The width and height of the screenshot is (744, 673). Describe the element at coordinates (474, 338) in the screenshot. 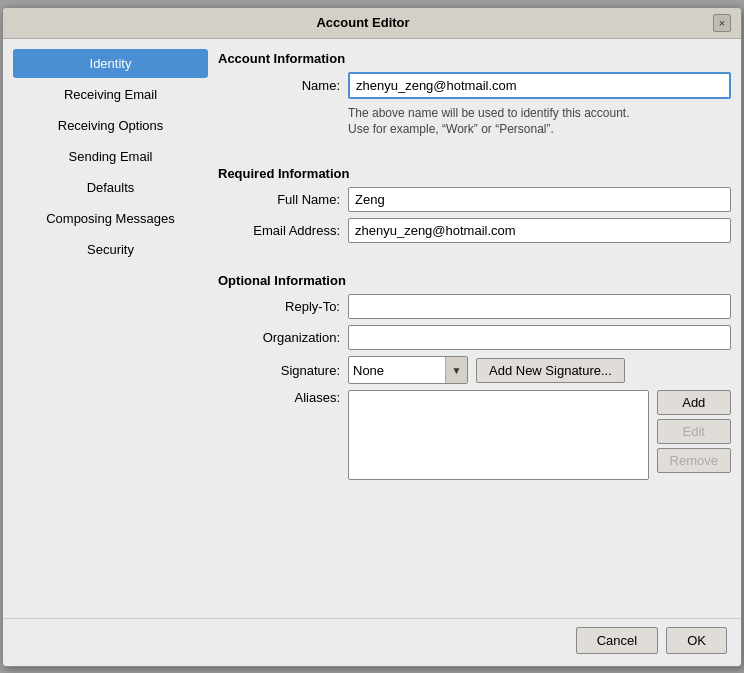

I see `organization-row: Organization:` at that location.